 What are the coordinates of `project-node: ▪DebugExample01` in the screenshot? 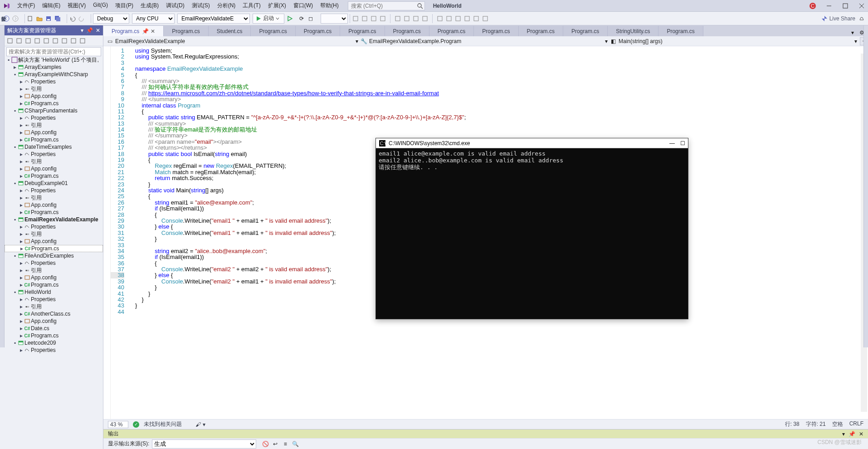 It's located at (54, 183).